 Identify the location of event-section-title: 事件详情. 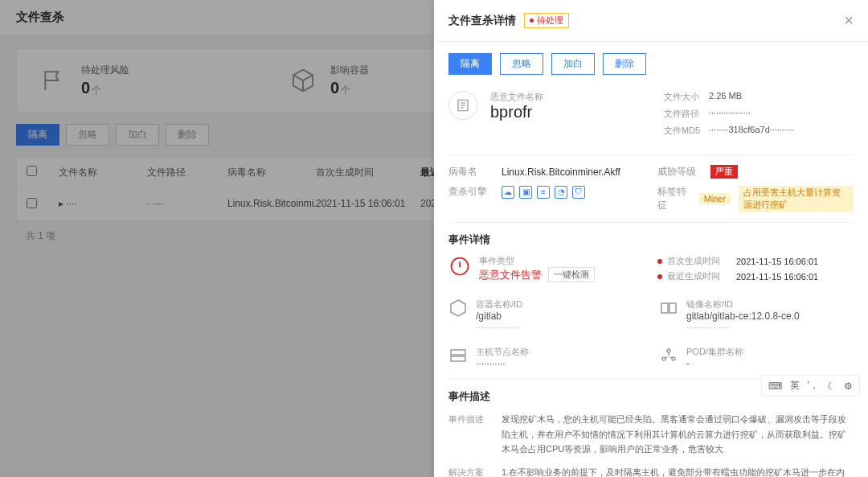
(651, 240).